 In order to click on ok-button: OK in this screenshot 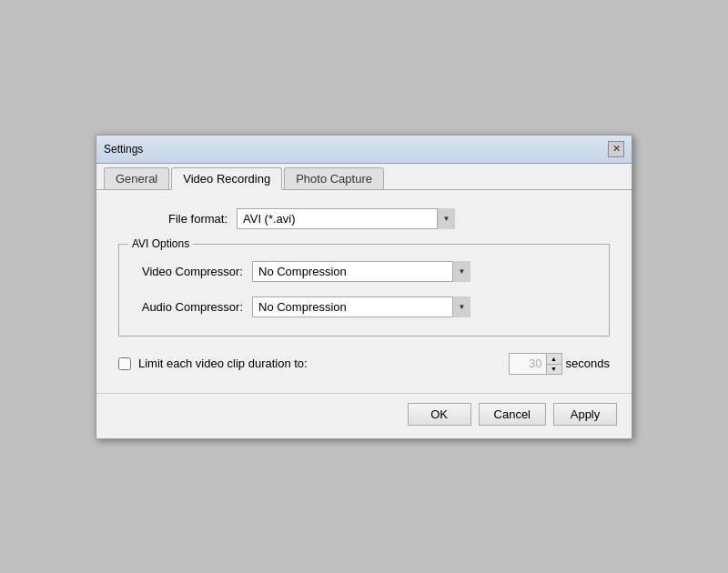, I will do `click(440, 415)`.